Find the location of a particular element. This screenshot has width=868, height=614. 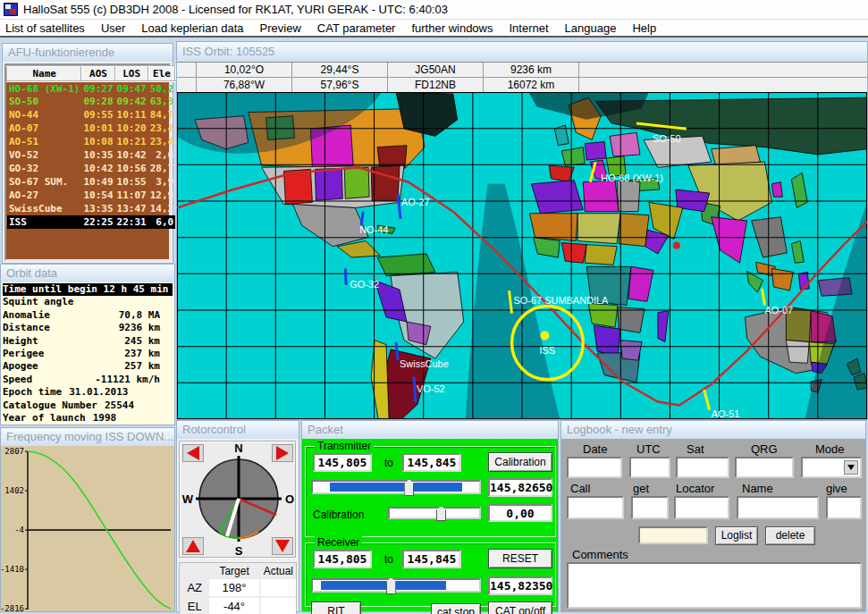

az-actual-value is located at coordinates (279, 588).